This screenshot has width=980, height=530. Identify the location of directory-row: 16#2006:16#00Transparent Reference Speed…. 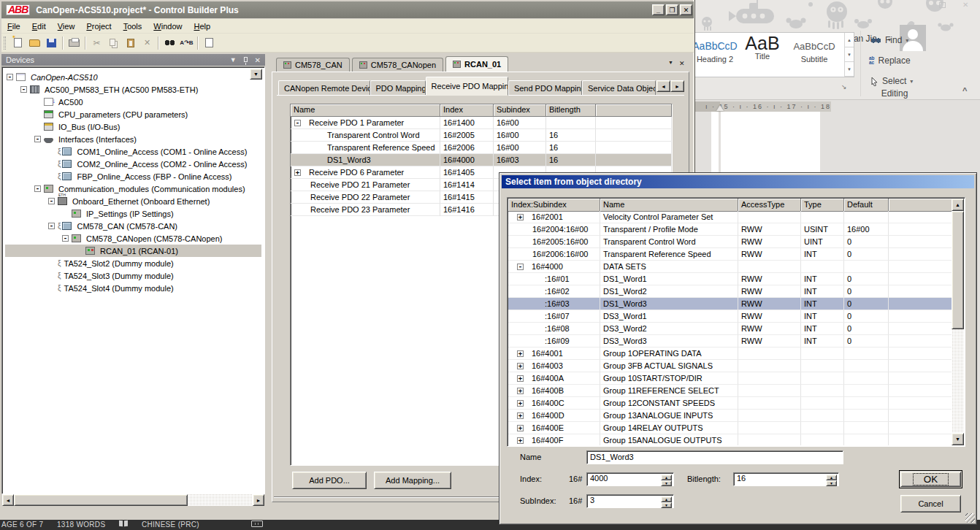
(730, 254).